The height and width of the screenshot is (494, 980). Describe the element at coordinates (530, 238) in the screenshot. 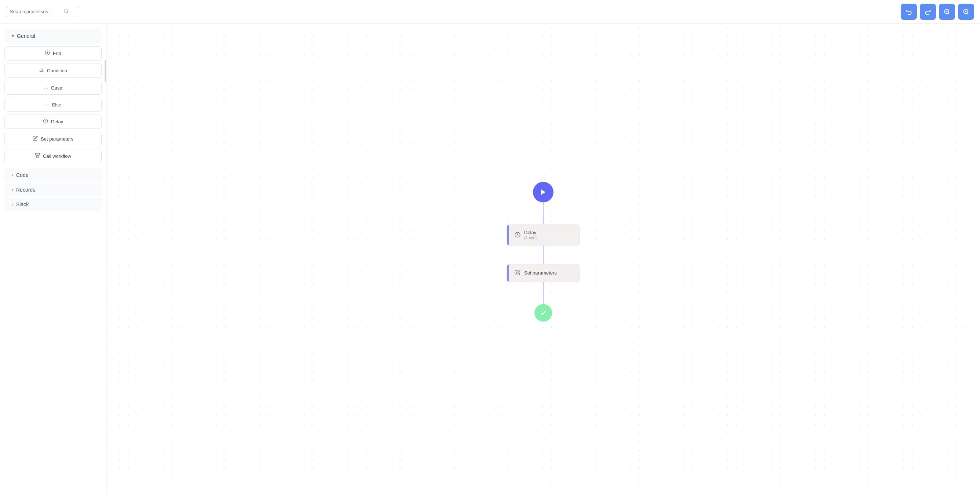

I see `delay-node-subtitle: (1 min)` at that location.